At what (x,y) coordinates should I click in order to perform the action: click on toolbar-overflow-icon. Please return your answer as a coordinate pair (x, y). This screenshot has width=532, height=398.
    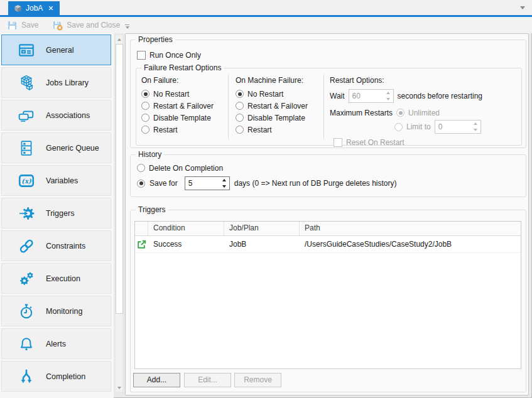
    Looking at the image, I should click on (127, 26).